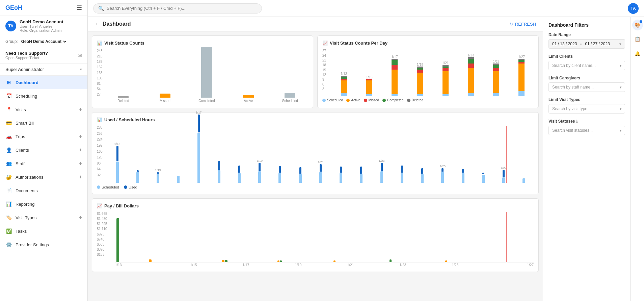  I want to click on sidebar-item-smart-bill: 💳 Smart Bill, so click(44, 123).